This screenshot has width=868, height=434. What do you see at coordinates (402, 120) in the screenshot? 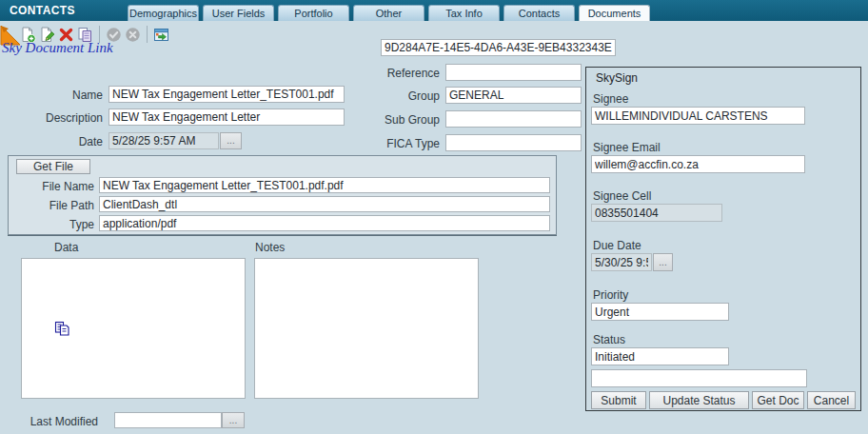
I see `subgroup-label: Sub Group` at bounding box center [402, 120].